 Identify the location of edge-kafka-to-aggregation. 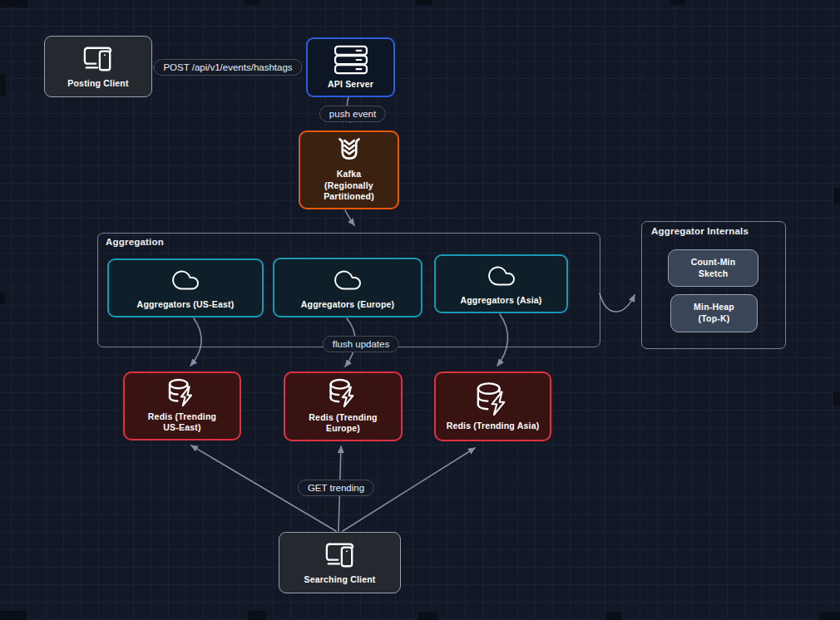
(349, 218).